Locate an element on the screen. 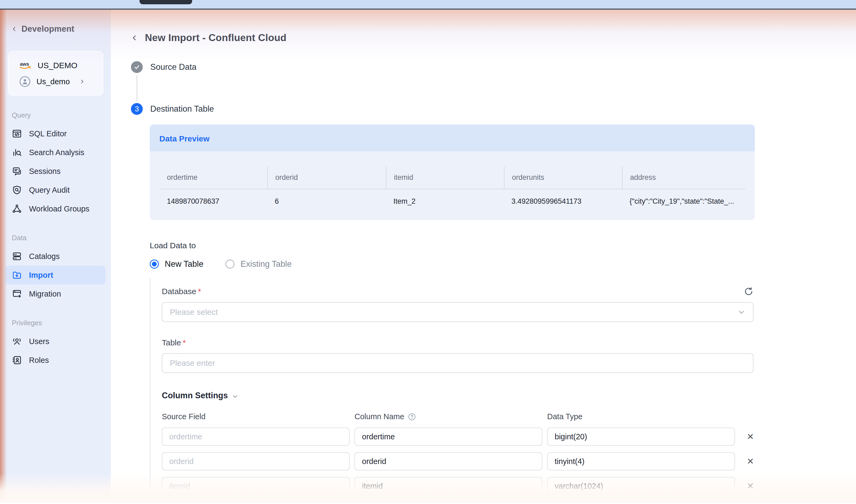  sidebar-item-workload-groups: Workload Groups is located at coordinates (55, 209).